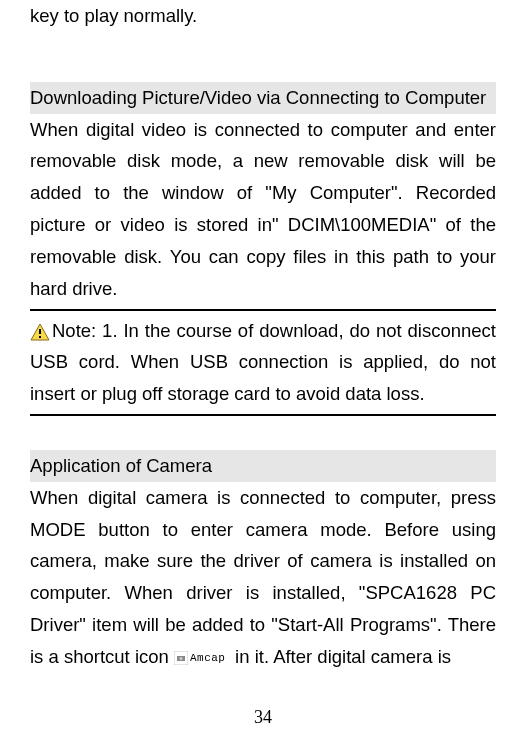 This screenshot has width=526, height=745. What do you see at coordinates (263, 98) in the screenshot?
I see `section1-heading: Downloading Picture/Video via Connecting…` at bounding box center [263, 98].